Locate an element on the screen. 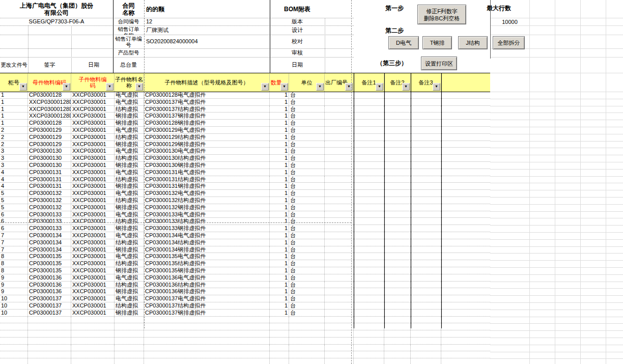  sales-order-name-value: 厂牌测试 is located at coordinates (207, 30).